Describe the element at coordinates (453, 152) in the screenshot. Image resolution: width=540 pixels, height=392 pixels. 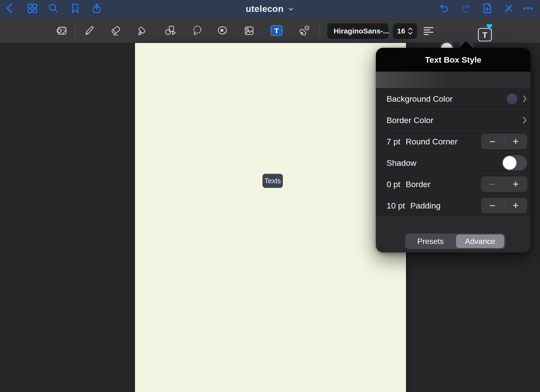
I see `popover-rows: Background Color Border Color 7 pt Round…` at that location.